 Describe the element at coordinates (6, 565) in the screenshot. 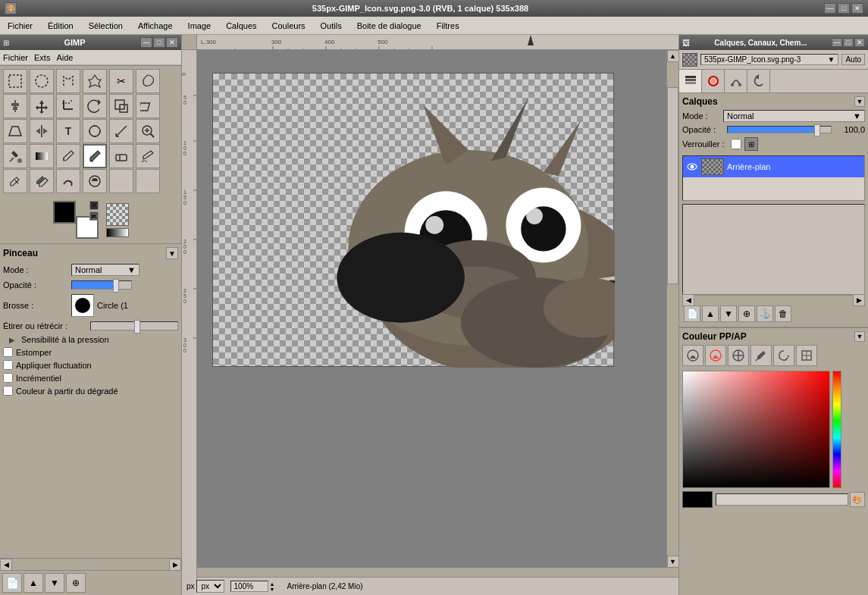

I see `scroll-left: ◀` at that location.